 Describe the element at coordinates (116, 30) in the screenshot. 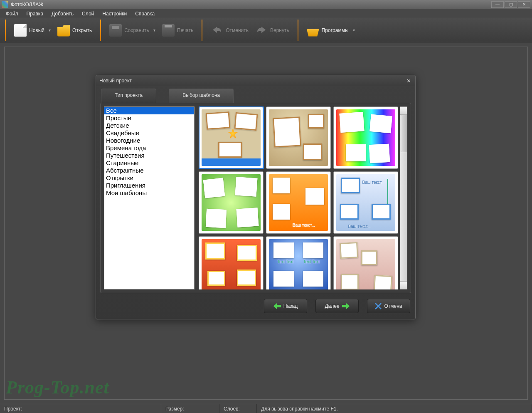

I see `floppy-icon` at that location.